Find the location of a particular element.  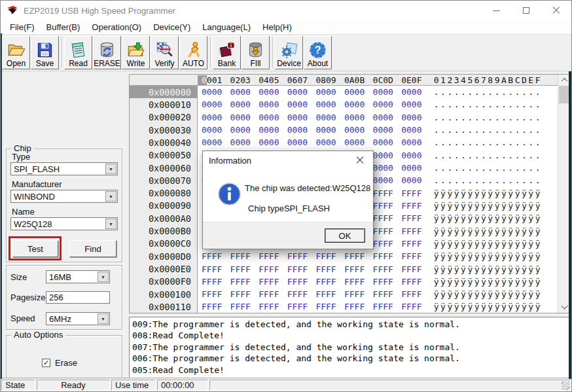

toolbar-button-erase: ERASE is located at coordinates (107, 52).